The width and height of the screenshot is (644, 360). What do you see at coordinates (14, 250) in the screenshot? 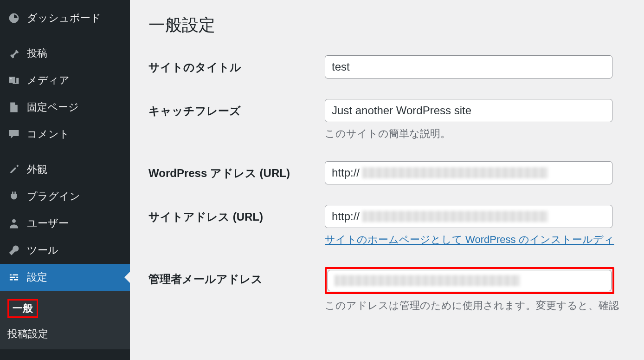
I see `tool-icon` at bounding box center [14, 250].